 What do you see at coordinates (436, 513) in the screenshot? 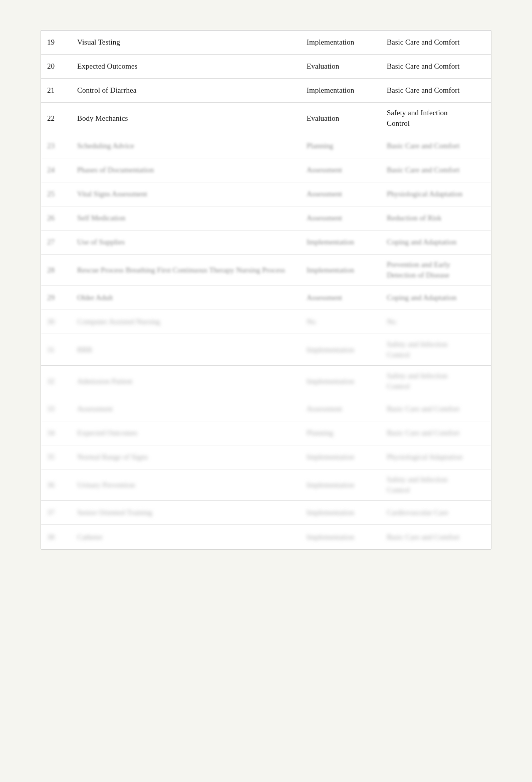
I see `row-category: Cardiovascular Care` at bounding box center [436, 513].